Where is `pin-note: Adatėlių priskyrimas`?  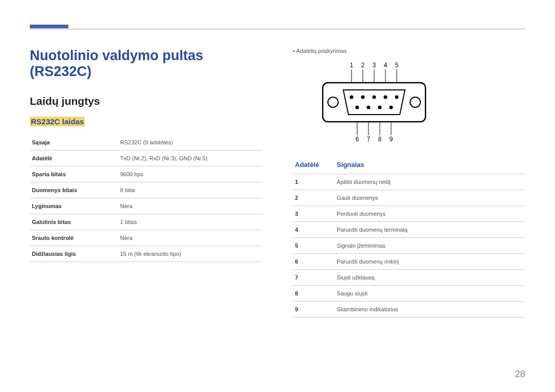 pin-note: Adatėlių priskyrimas is located at coordinates (409, 51).